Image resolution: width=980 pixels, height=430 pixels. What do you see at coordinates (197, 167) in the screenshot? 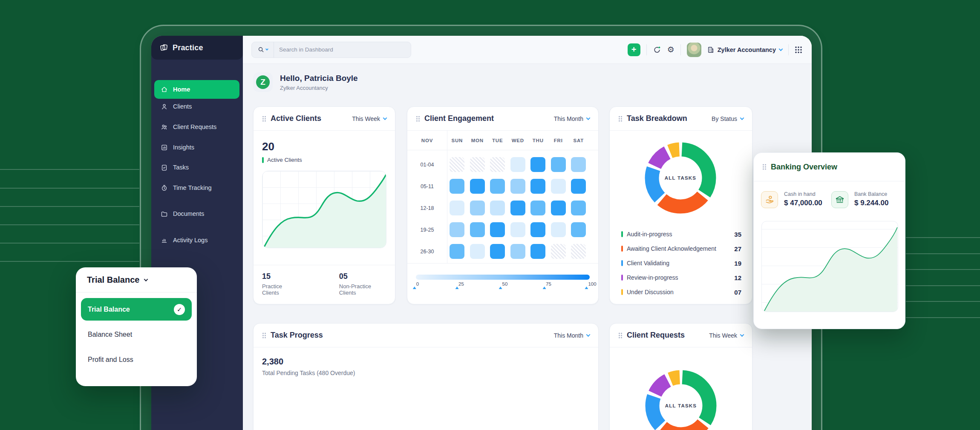
I see `sidebar-item-tasks: Tasks` at bounding box center [197, 167].